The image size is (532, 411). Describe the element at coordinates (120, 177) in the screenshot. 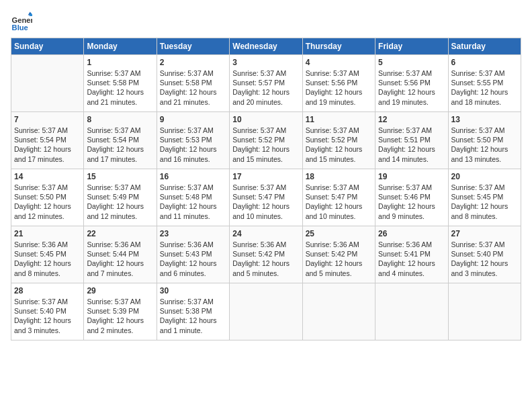

I see `day-number: 15` at that location.